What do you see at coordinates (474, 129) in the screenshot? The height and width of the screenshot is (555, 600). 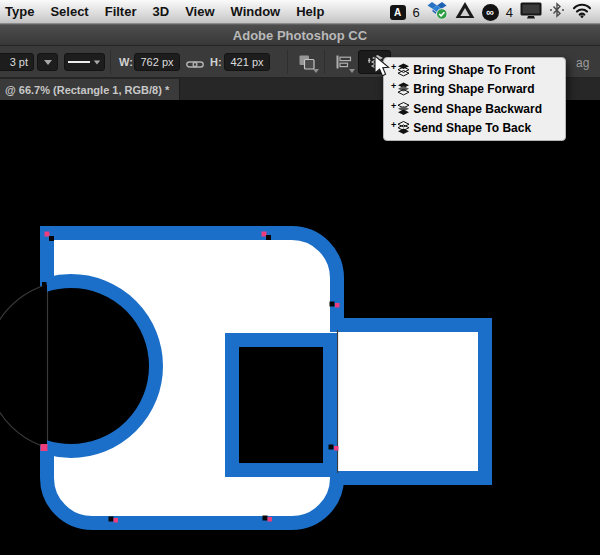 I see `menu-item-send-shape-to-back: + Send Shape To Back` at bounding box center [474, 129].